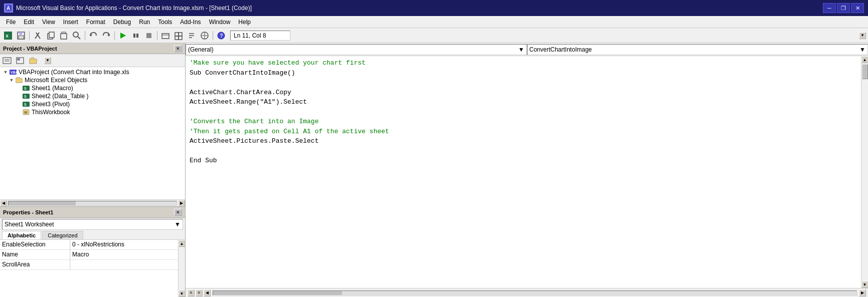 The width and height of the screenshot is (868, 297). Describe the element at coordinates (13, 72) in the screenshot. I see `vba-icon: VBA` at that location.